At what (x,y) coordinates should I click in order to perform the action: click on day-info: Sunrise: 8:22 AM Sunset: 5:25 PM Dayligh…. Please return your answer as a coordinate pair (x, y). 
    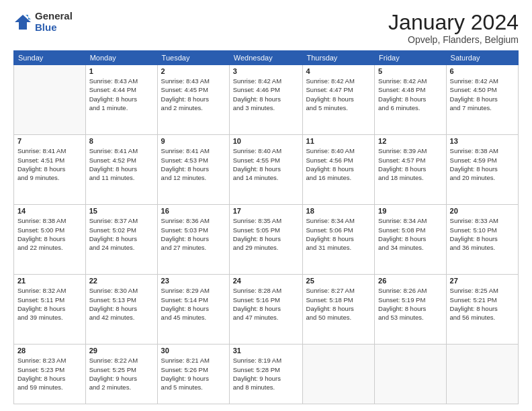
    Looking at the image, I should click on (122, 373).